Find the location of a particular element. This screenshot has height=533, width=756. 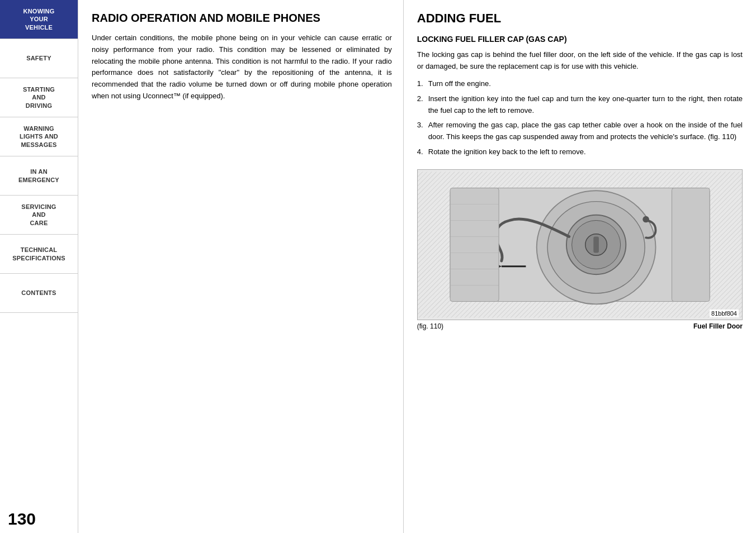

step-text: Rotate the ignition key back to the left… is located at coordinates (507, 152).